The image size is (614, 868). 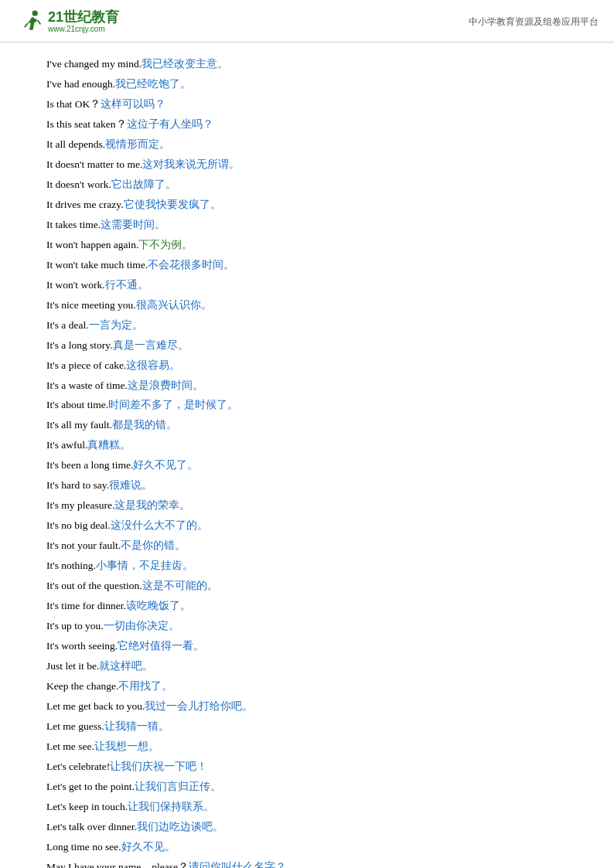 What do you see at coordinates (79, 184) in the screenshot?
I see `english-text: It doesn't work.` at bounding box center [79, 184].